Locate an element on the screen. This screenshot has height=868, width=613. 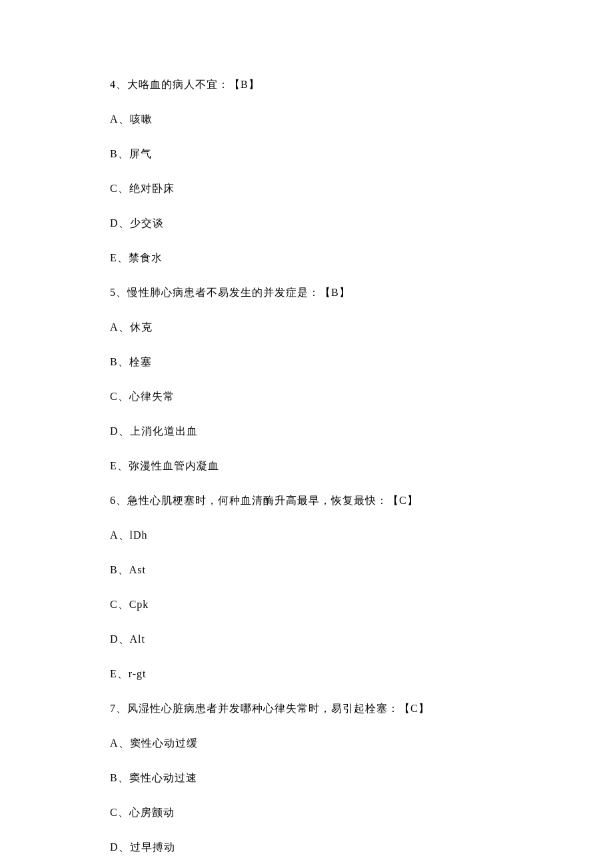
question-stem: 4、大咯血的病人不宜：【B】 is located at coordinates (306, 85).